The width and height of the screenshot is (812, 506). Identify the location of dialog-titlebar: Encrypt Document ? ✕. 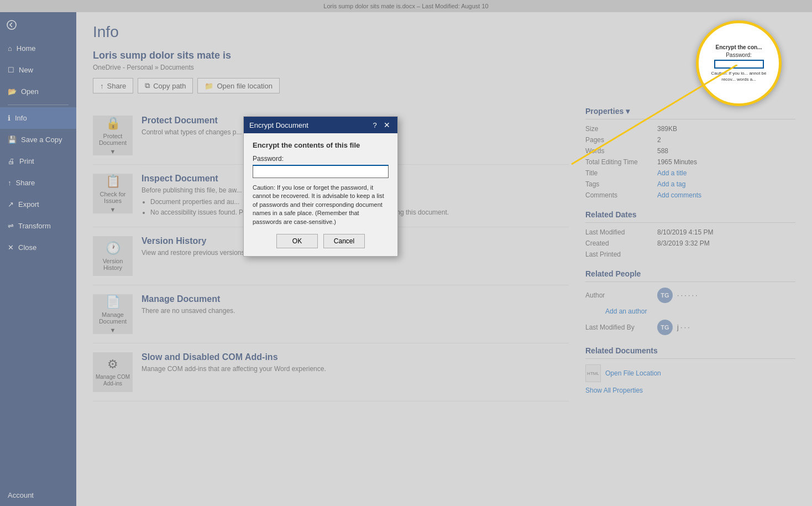
(321, 125).